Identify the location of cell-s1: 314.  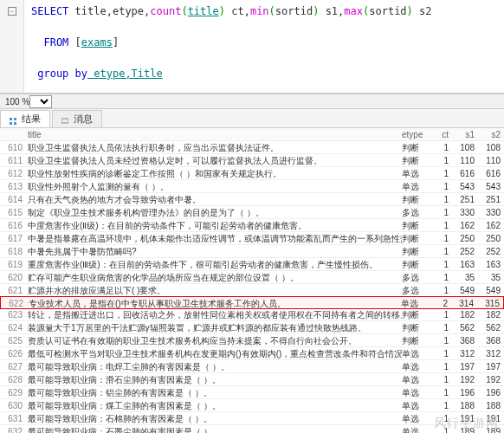
(464, 303).